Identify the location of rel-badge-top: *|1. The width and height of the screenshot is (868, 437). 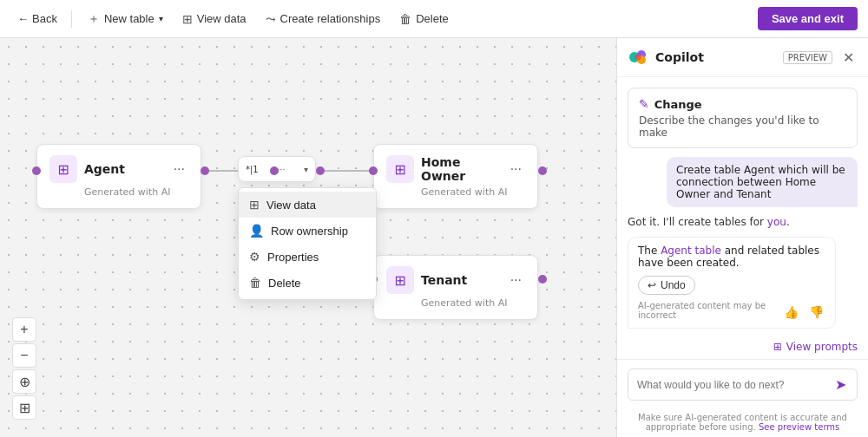
(252, 170).